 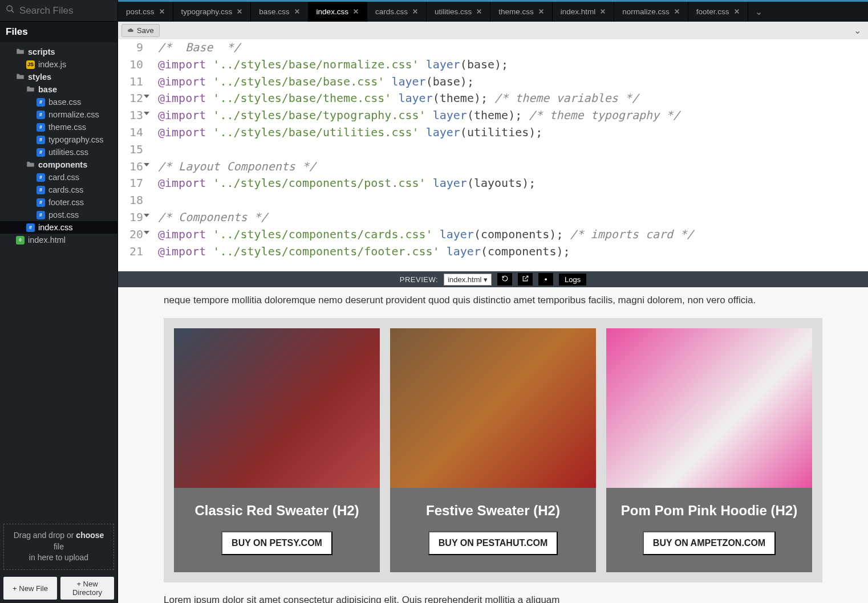 I want to click on folder-item: styles, so click(x=59, y=77).